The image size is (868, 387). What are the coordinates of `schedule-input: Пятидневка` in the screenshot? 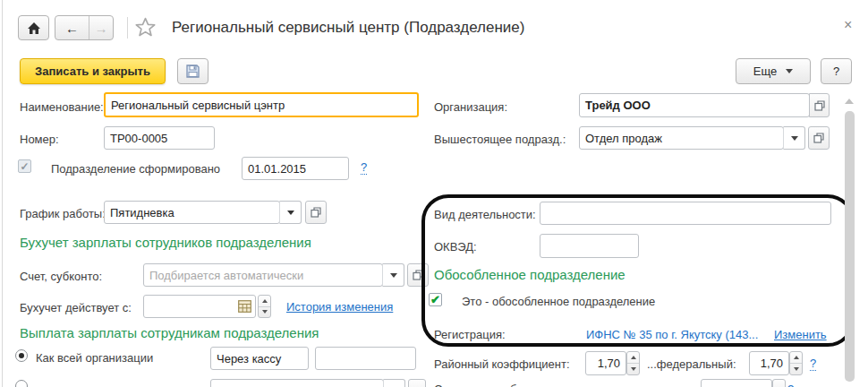 It's located at (191, 212).